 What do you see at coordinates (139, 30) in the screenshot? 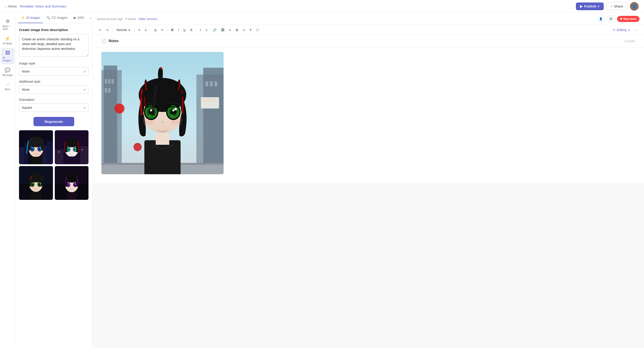
I see `align-icon: ≡` at bounding box center [139, 30].